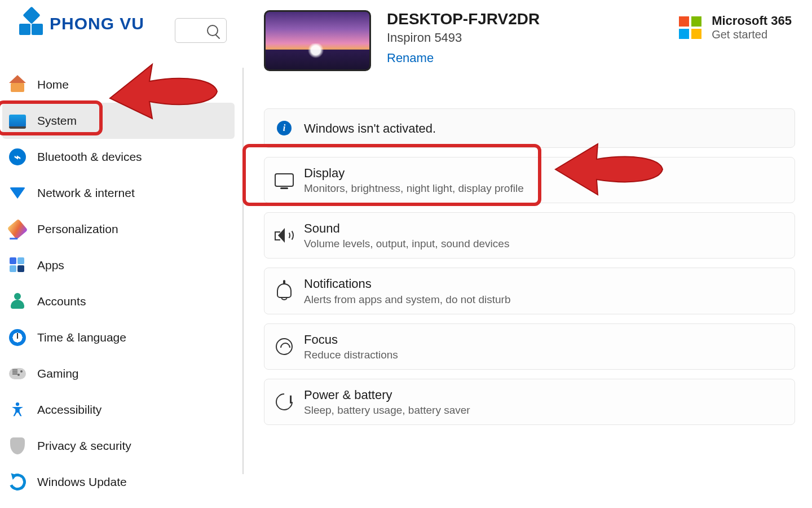  I want to click on rename-link: Rename, so click(411, 58).